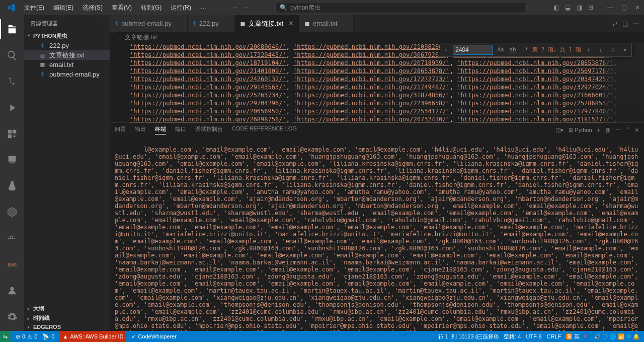  Describe the element at coordinates (536, 50) in the screenshot. I see `find-widget: › Aa ab .* 第 ? 项, 共 1 项 ↑ ↓ ≡ ✕` at that location.